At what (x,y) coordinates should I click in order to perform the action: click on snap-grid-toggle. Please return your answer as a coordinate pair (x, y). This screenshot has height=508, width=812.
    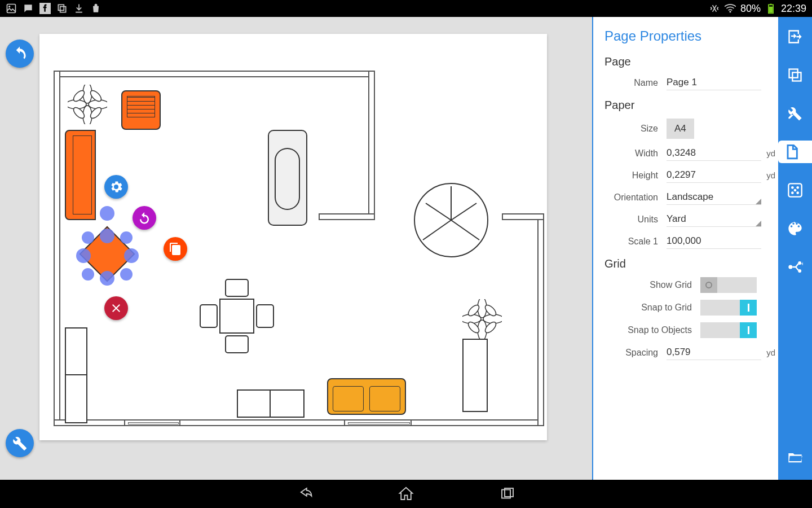
    Looking at the image, I should click on (729, 308).